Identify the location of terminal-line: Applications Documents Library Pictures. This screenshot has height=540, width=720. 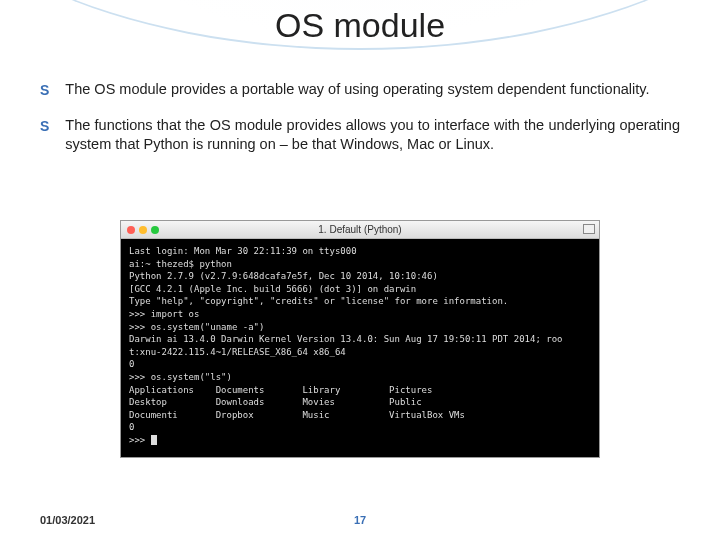
(280, 390).